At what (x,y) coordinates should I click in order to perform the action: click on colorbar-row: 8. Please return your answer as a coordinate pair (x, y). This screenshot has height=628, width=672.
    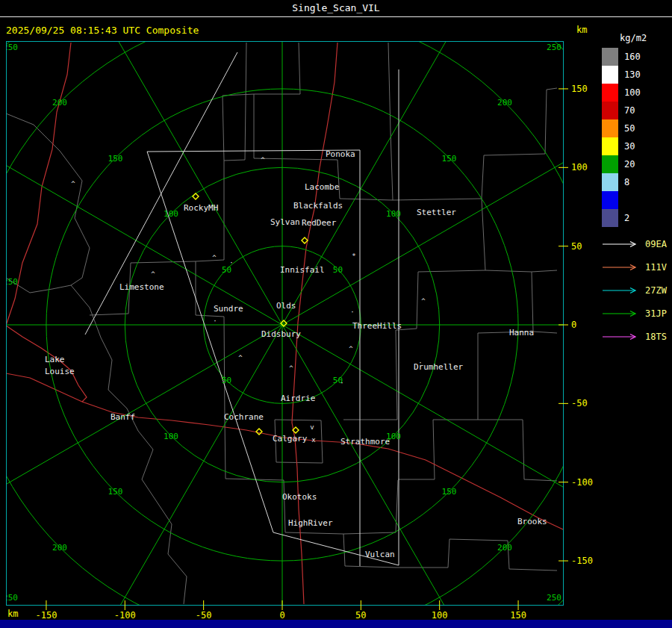
    Looking at the image, I should click on (636, 182).